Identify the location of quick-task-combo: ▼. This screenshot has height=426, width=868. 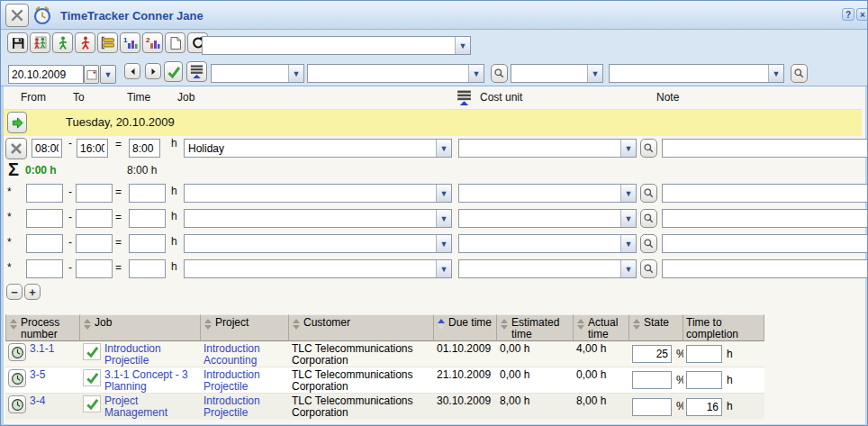
(337, 45).